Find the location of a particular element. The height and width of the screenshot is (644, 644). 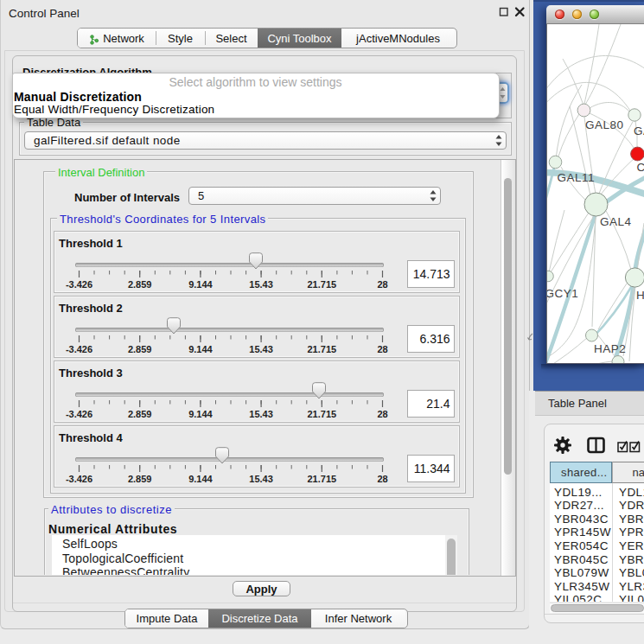

svg-text: GAL4 is located at coordinates (615, 221).